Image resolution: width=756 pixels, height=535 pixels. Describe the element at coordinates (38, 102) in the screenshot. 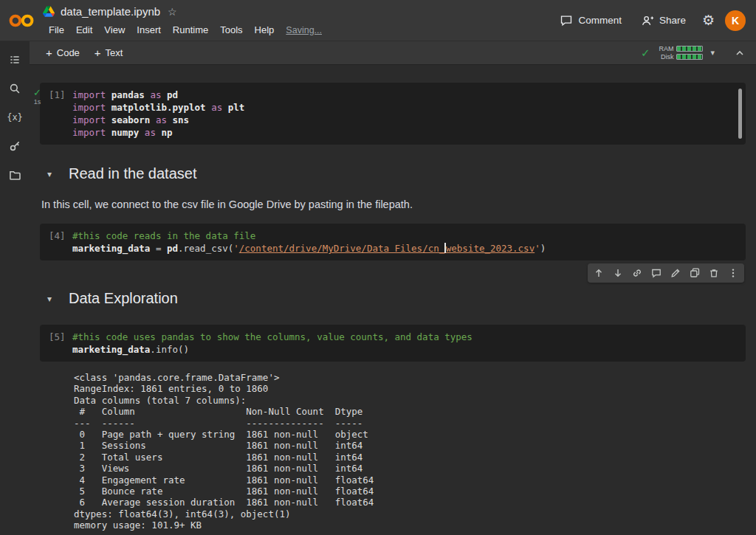

I see `execution-time: 1s` at that location.